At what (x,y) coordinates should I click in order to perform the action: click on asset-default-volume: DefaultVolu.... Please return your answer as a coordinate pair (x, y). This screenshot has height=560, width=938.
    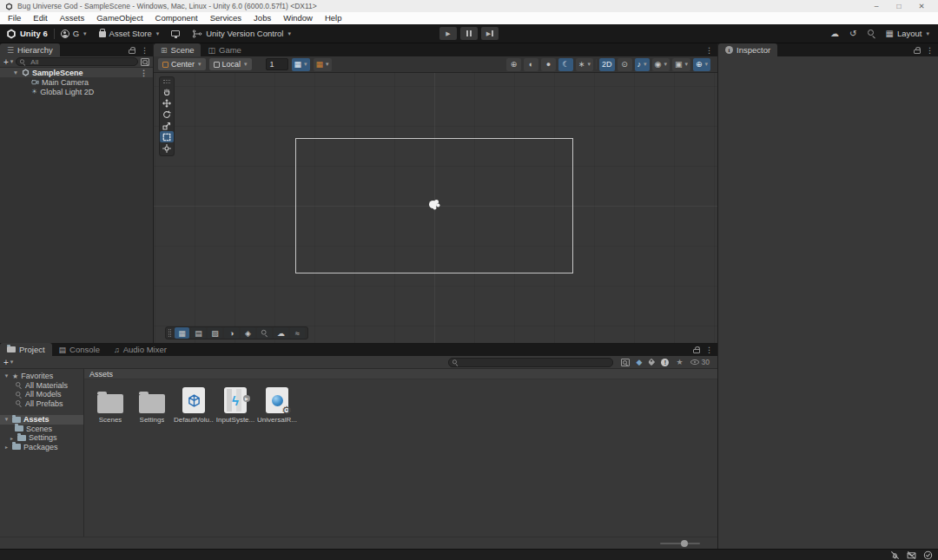
    Looking at the image, I should click on (194, 405).